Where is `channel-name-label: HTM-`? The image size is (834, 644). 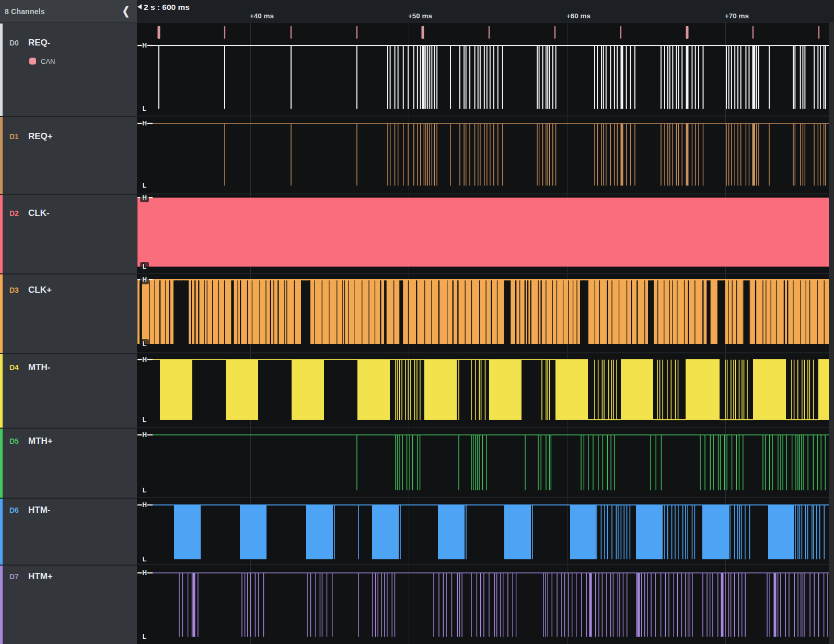 channel-name-label: HTM- is located at coordinates (39, 510).